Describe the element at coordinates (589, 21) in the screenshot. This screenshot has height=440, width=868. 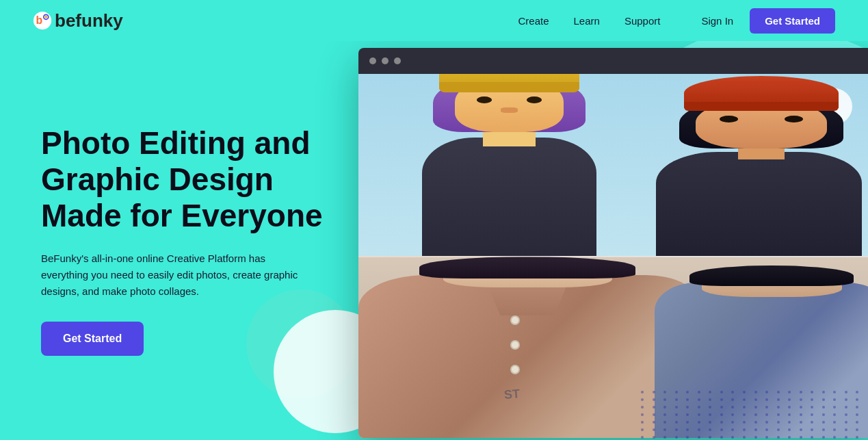
I see `nav-links: Create Learn Support` at that location.